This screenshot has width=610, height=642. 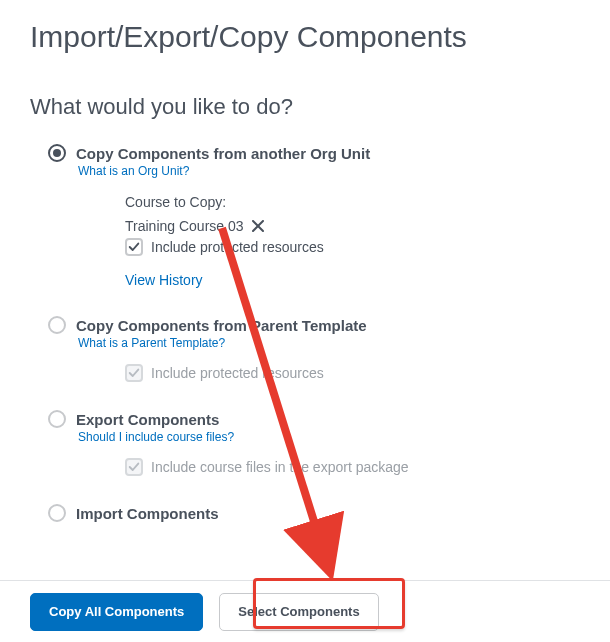 What do you see at coordinates (148, 514) in the screenshot?
I see `option-label-import: Import Components` at bounding box center [148, 514].